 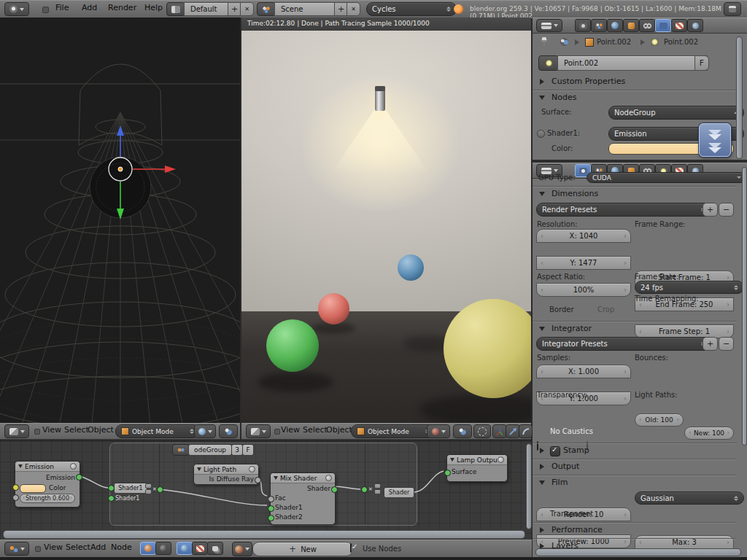 What do you see at coordinates (158, 432) in the screenshot?
I see `mode-select: Object Mode` at bounding box center [158, 432].